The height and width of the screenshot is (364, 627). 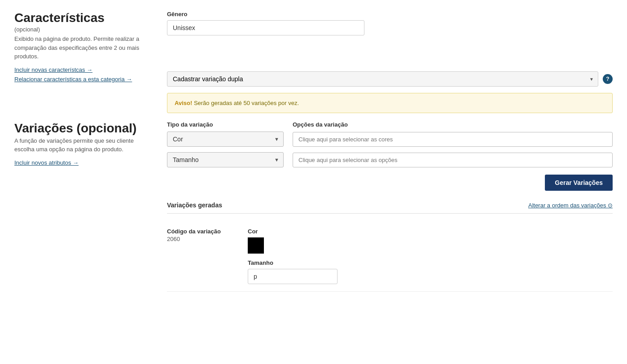 What do you see at coordinates (390, 103) in the screenshot?
I see `warning-box: Aviso! Serão geradas até 50 variações po…` at bounding box center [390, 103].